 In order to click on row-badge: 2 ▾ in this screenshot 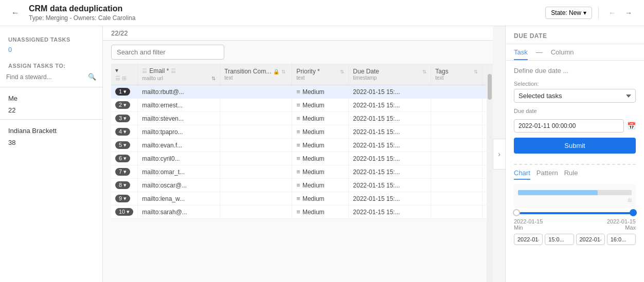, I will do `click(122, 105)`.